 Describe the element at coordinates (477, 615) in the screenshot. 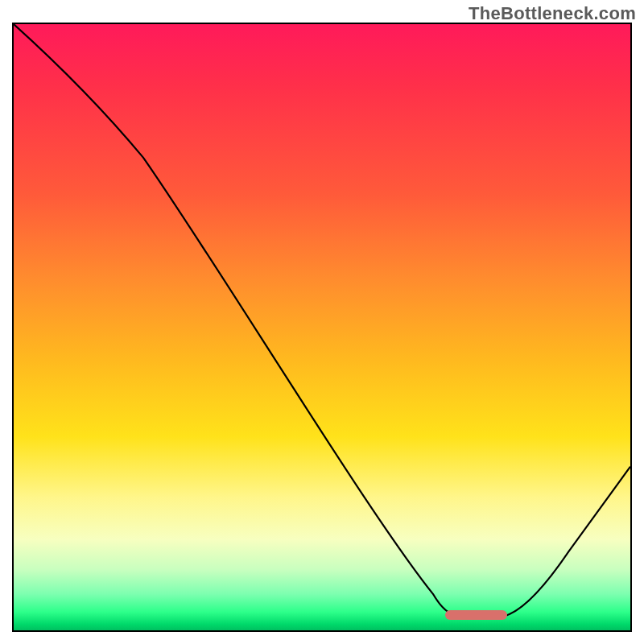

I see `optimal-range-marker` at that location.